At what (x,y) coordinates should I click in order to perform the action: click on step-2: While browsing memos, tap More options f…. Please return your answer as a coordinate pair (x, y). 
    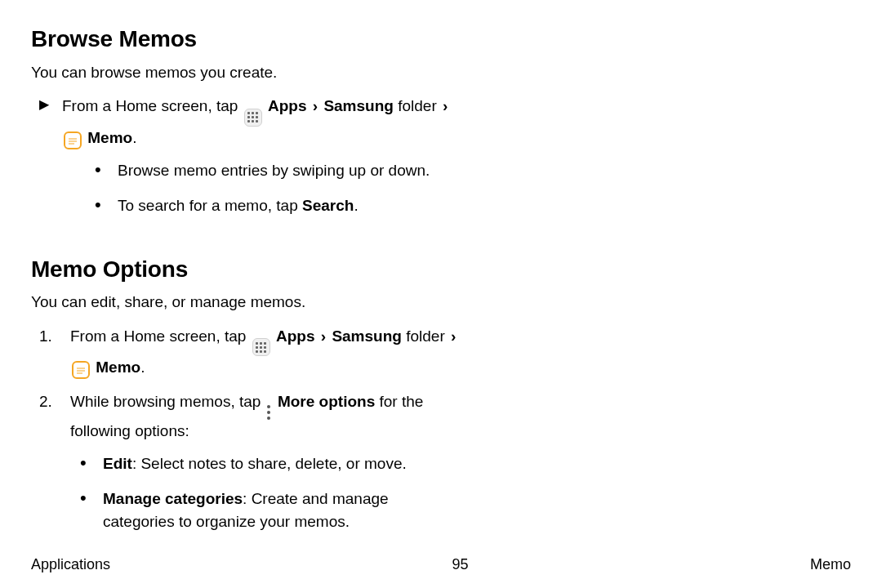
    Looking at the image, I should click on (259, 461).